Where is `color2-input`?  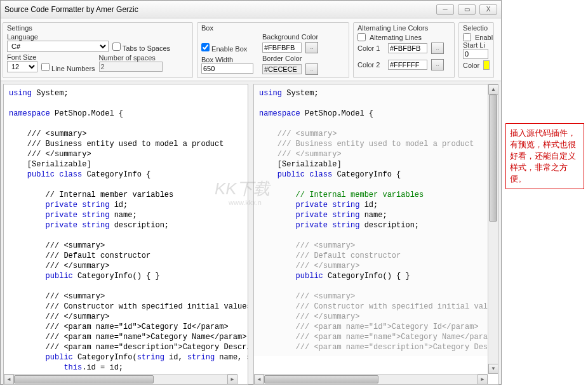 color2-input is located at coordinates (408, 65).